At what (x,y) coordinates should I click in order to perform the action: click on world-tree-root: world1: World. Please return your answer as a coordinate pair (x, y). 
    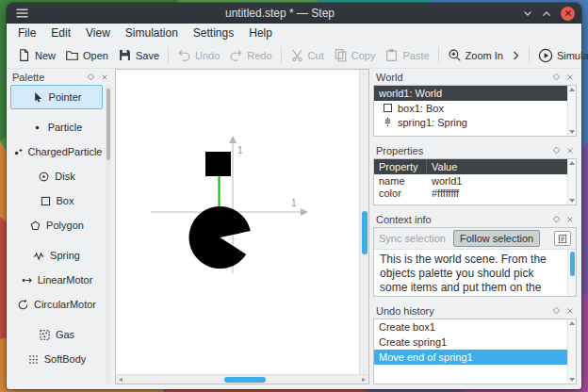
    Looking at the image, I should click on (471, 93).